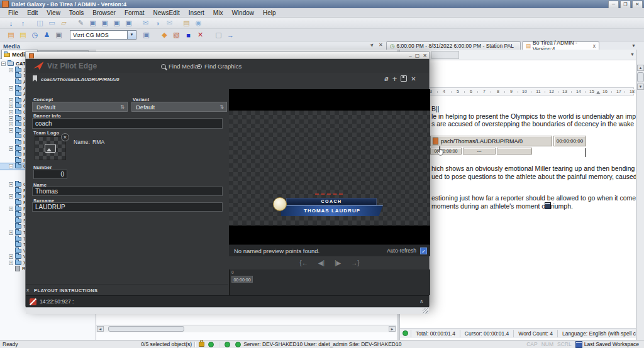 Image resolution: width=644 pixels, height=348 pixels. What do you see at coordinates (640, 195) in the screenshot?
I see `vertical-scrollbar: ▲ ▼` at bounding box center [640, 195].